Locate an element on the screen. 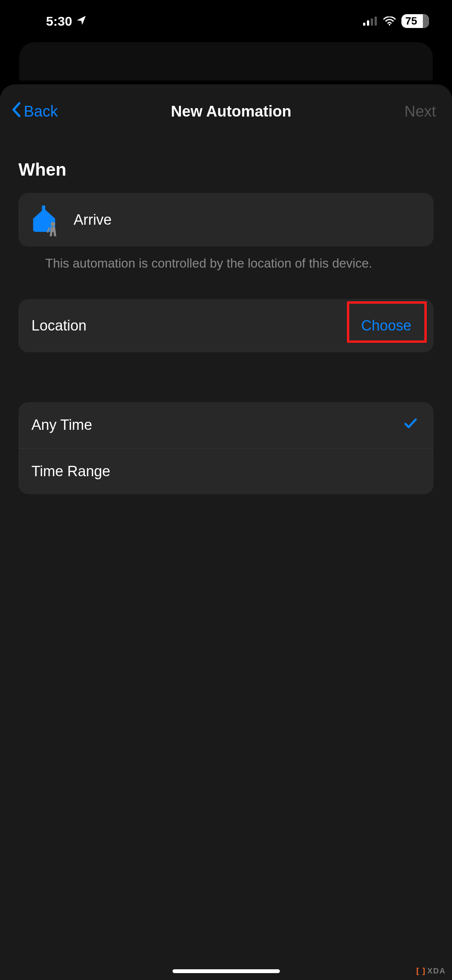  battery-icon: 75 is located at coordinates (415, 21).